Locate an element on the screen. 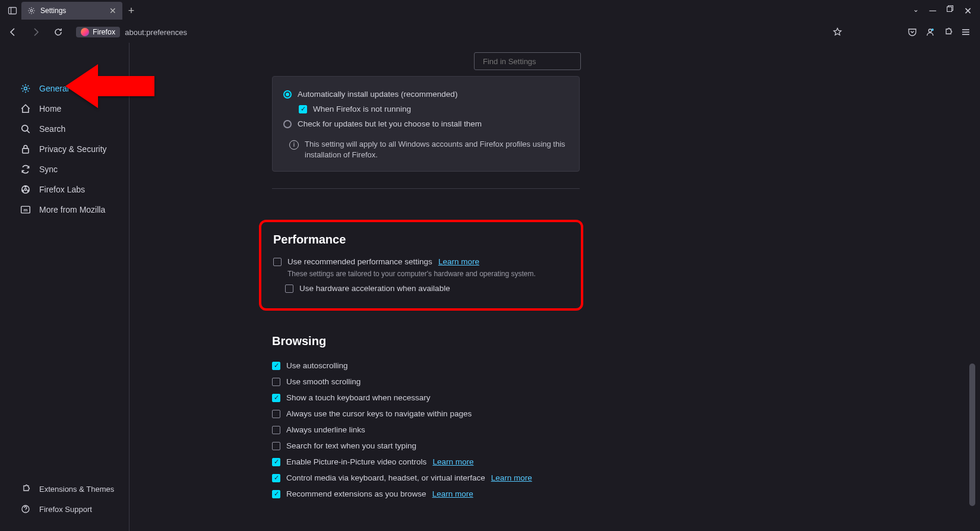 This screenshot has height=531, width=980. radio-label: Check for updates but let you choose to … is located at coordinates (390, 124).